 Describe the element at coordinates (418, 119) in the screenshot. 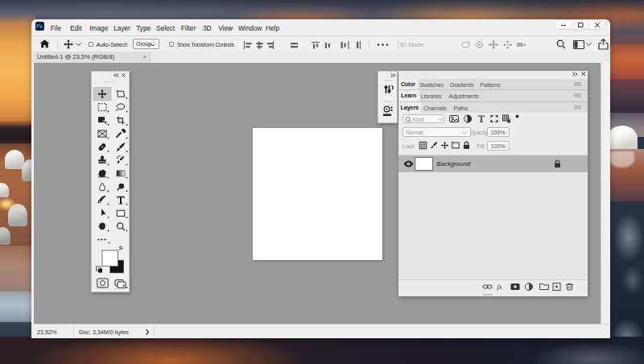

I see `svg-text: Kind` at that location.